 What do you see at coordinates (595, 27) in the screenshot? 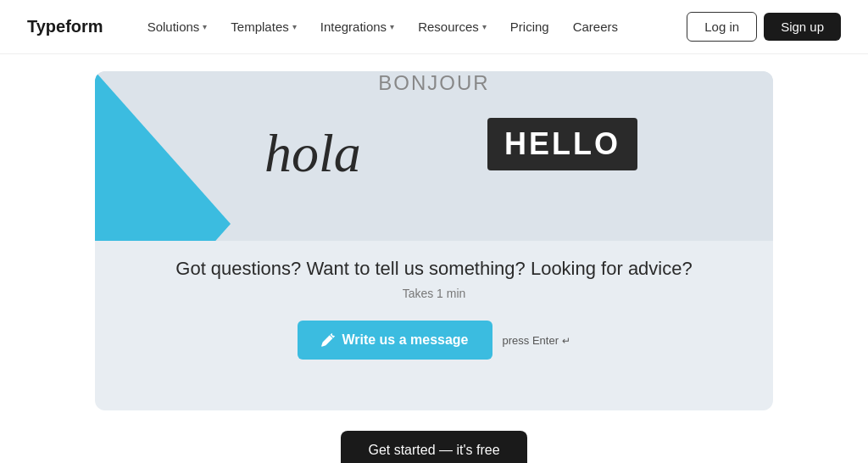
I see `nav-careers: Careers` at bounding box center [595, 27].